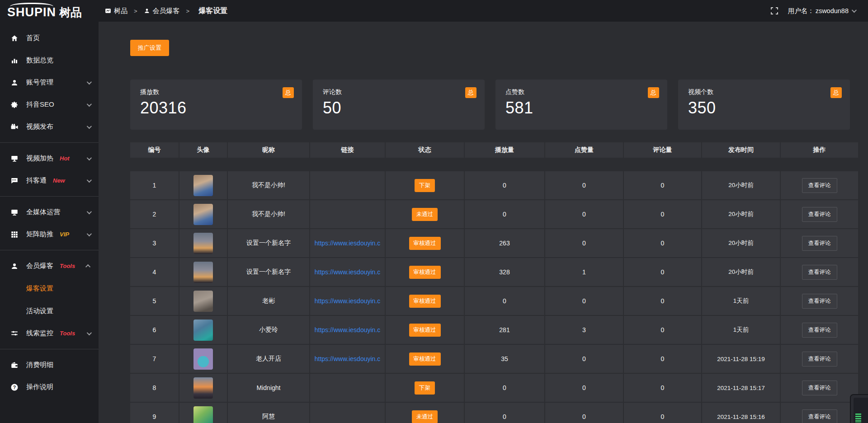 Image resolution: width=868 pixels, height=423 pixels. Describe the element at coordinates (822, 11) in the screenshot. I see `user-menu: 用户名：zswodun88` at that location.